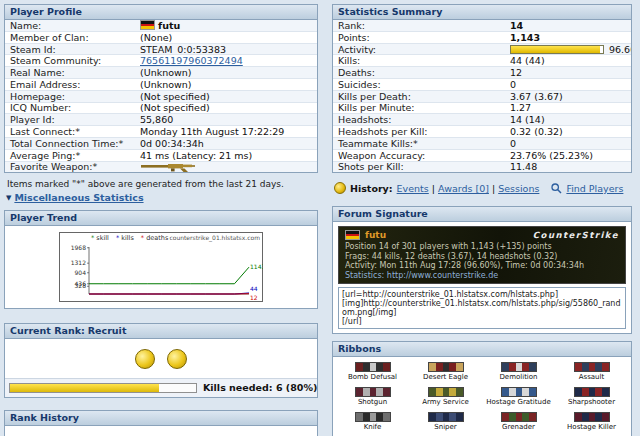 The width and height of the screenshot is (640, 436). What do you see at coordinates (482, 266) in the screenshot?
I see `signature-line: Activity: Mon 11th Aug 17:28 (96.60%), T…` at bounding box center [482, 266].